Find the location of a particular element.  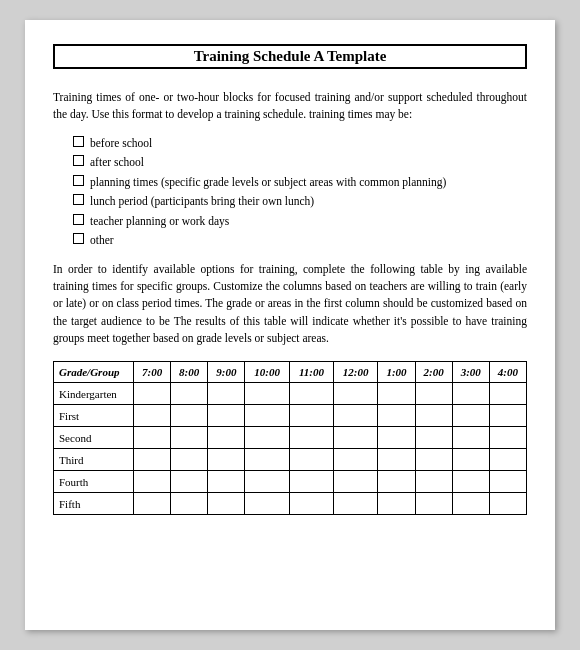

grade-label-cell: Kindergarten is located at coordinates (94, 394).